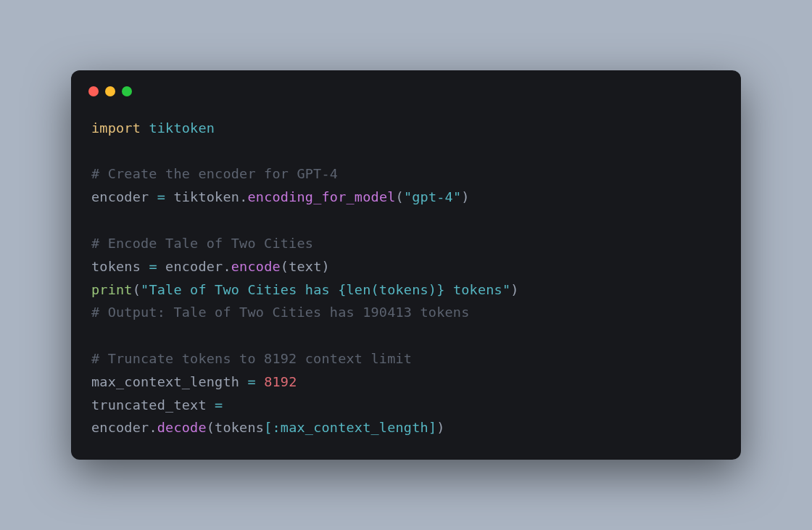 The image size is (812, 530). I want to click on comment: # Create the encoder for GPT-4, so click(215, 174).